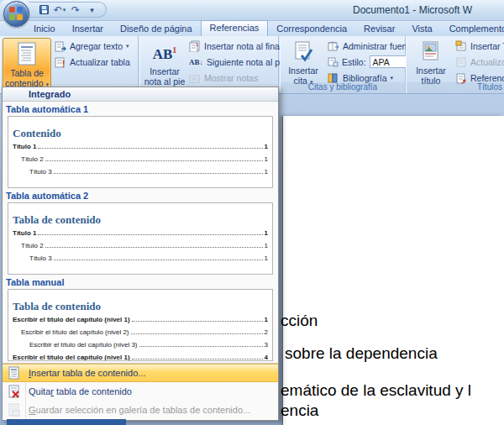 The width and height of the screenshot is (504, 425). I want to click on group-label-citas: Citas y bibliografía, so click(343, 87).